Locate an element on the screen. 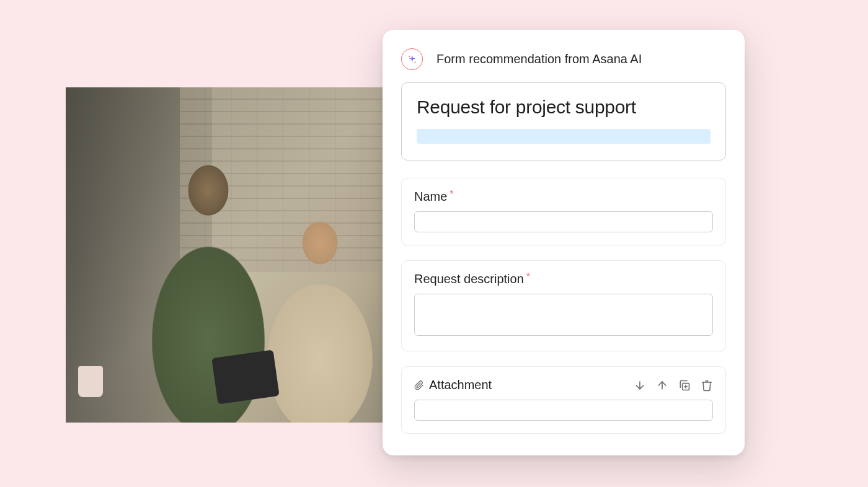  attachment-actions is located at coordinates (673, 385).